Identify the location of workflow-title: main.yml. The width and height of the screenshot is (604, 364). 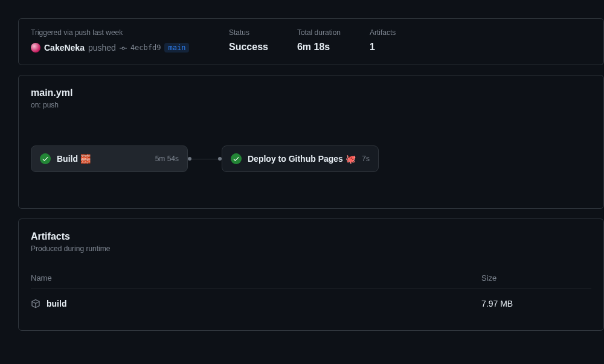
(311, 93).